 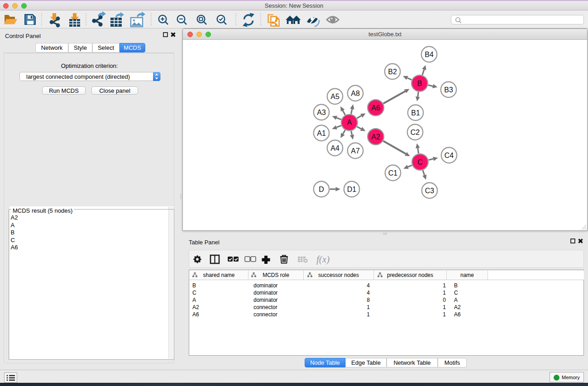 I want to click on svg-text: A3, so click(x=321, y=112).